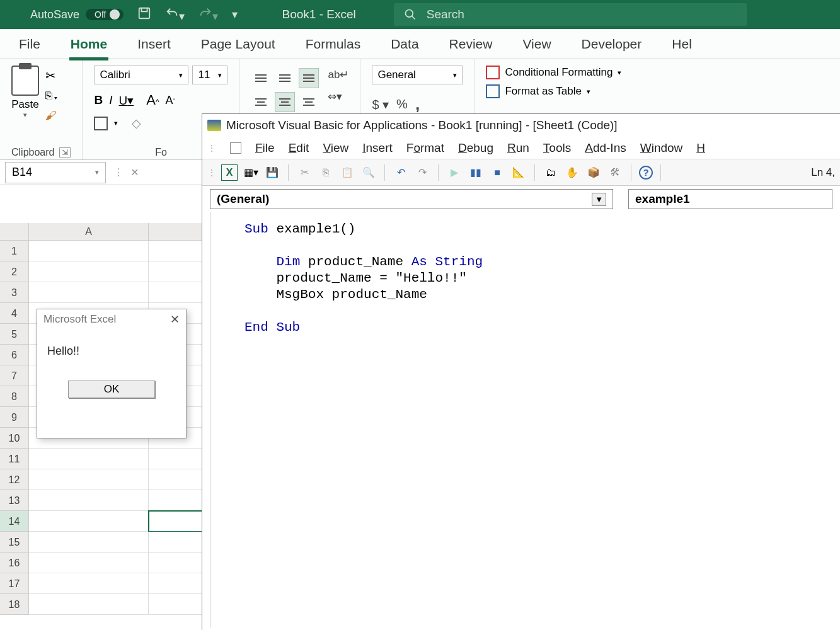 The image size is (840, 630). What do you see at coordinates (304, 173) in the screenshot?
I see `vba-cut-icon: ✂` at bounding box center [304, 173].